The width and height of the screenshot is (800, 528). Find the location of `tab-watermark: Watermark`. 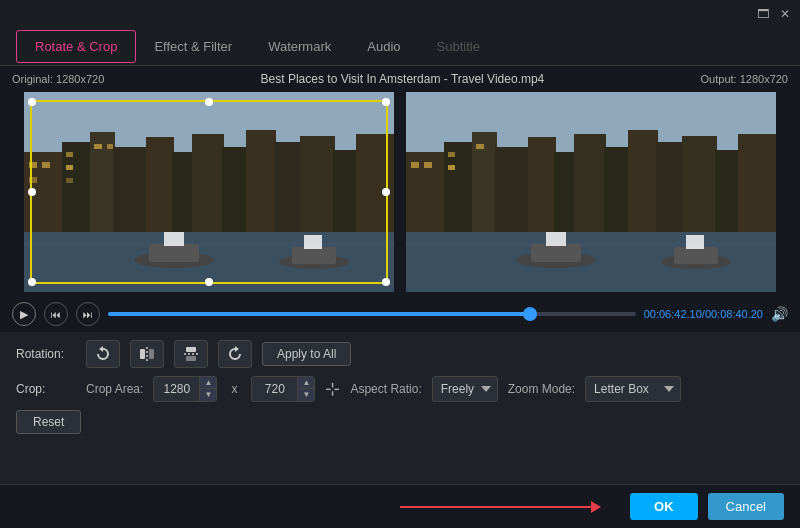

tab-watermark: Watermark is located at coordinates (300, 46).